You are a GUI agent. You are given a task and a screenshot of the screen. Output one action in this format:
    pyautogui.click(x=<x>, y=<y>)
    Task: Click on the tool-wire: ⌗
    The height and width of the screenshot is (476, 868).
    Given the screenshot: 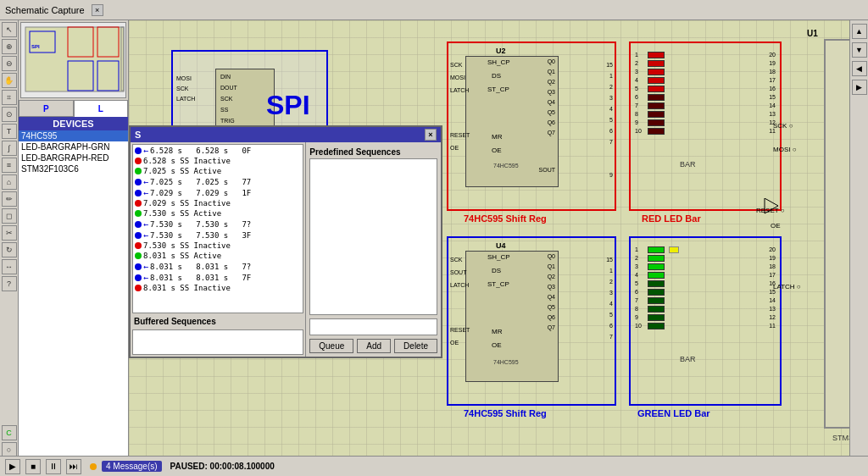 What is the action you would take?
    pyautogui.click(x=9, y=97)
    